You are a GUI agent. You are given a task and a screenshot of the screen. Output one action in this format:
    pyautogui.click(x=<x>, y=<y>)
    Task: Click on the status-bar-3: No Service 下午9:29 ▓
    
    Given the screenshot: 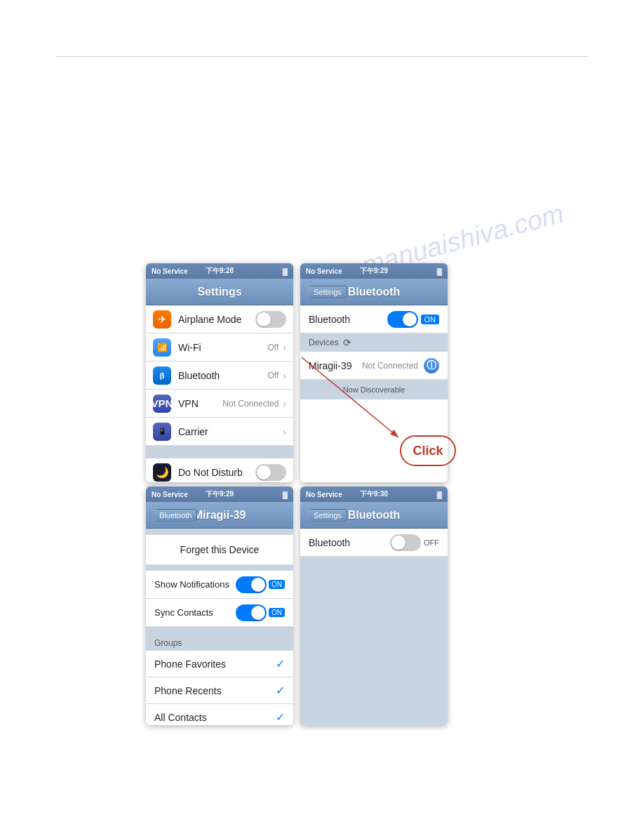 What is the action you would take?
    pyautogui.click(x=220, y=494)
    